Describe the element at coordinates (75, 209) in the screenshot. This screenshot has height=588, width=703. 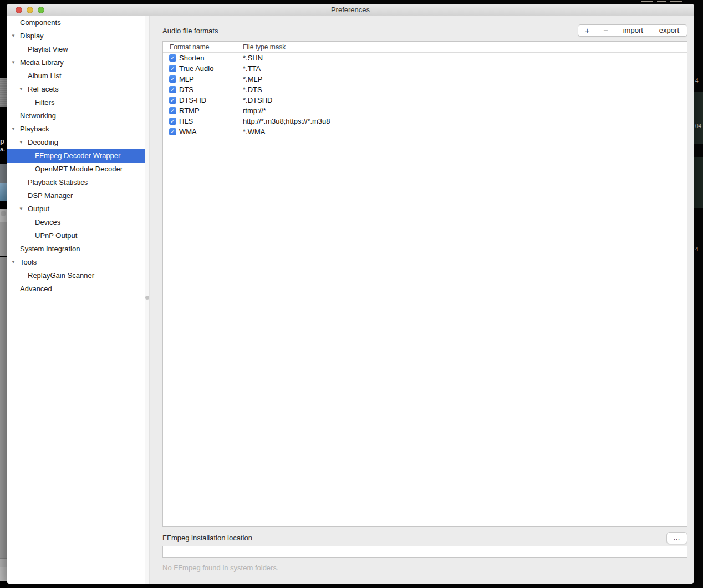
I see `sidebar-item-output: ▼Output` at that location.